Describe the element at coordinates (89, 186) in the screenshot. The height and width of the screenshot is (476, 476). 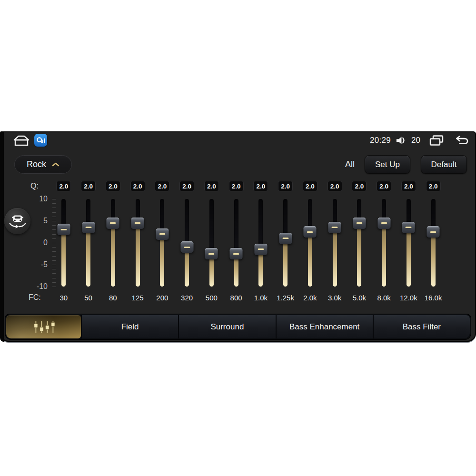
I see `q-value-50: 2.0` at that location.